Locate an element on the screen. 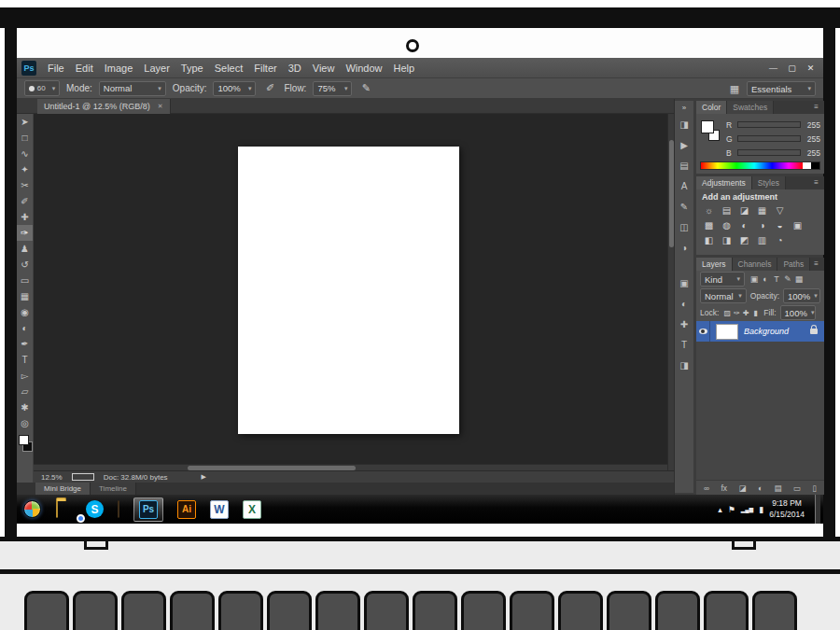  tray-expand-icon: ▴ is located at coordinates (721, 510).